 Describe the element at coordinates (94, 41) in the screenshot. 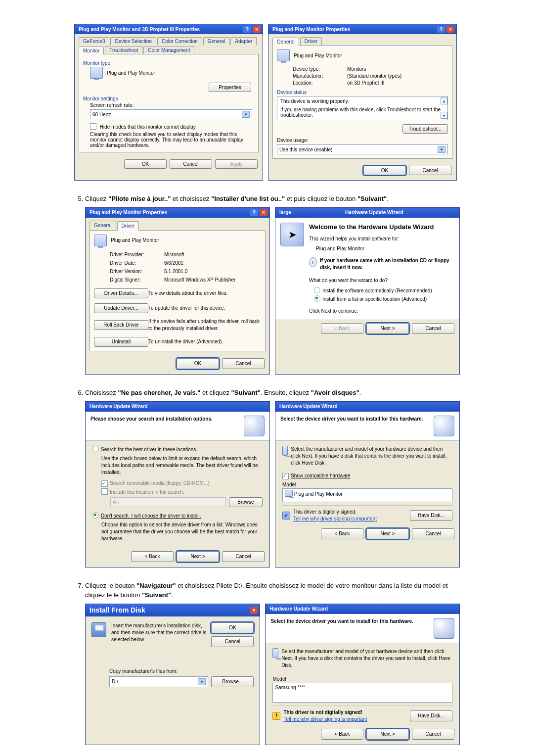

I see `tab-geforce3: GeForce3` at that location.